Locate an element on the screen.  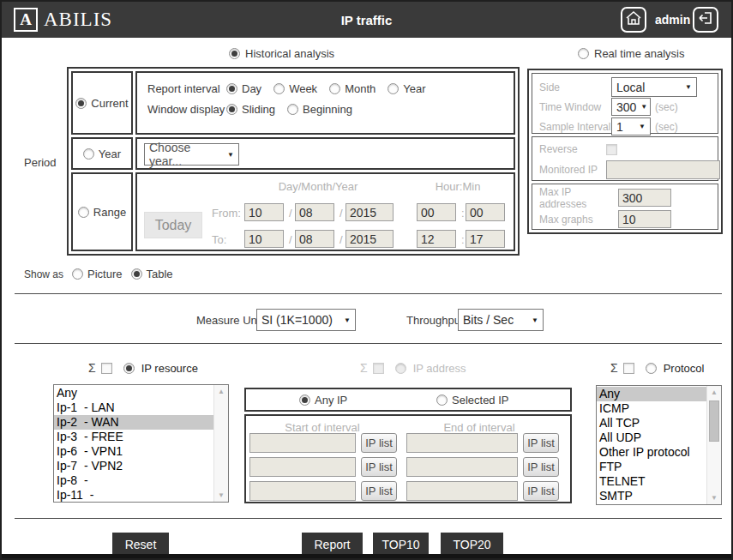
ip-resource-scrollbar: ▲ ▼ is located at coordinates (221, 443).